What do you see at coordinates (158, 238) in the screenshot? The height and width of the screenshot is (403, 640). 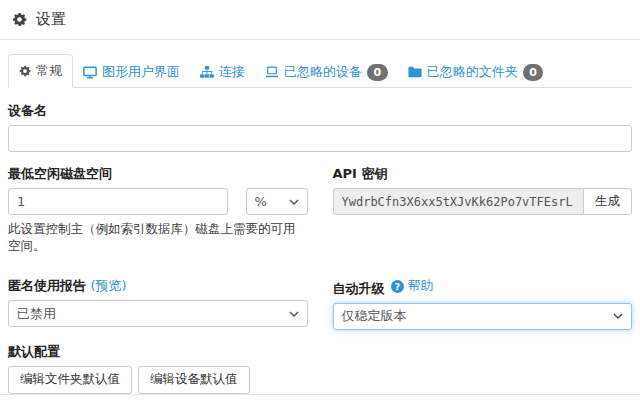 I see `min-disk-free-help-text: 此设置控制主（例如索引数据库）磁盘上需要的可用空间。` at bounding box center [158, 238].